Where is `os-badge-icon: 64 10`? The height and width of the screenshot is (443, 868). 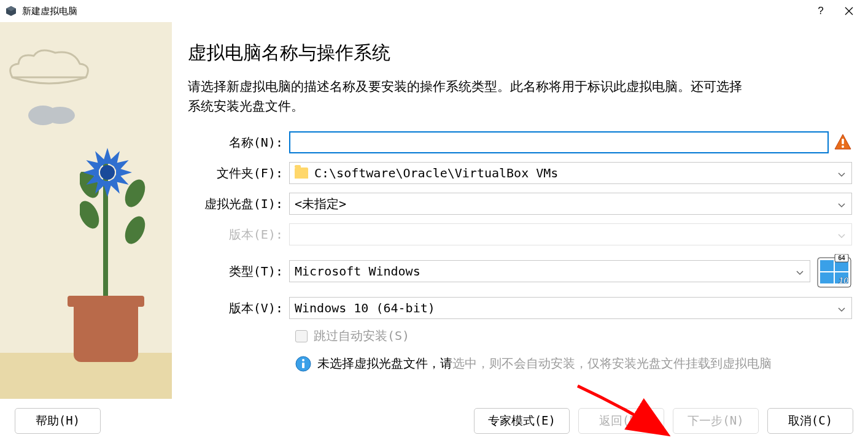
os-badge-icon: 64 10 is located at coordinates (834, 271).